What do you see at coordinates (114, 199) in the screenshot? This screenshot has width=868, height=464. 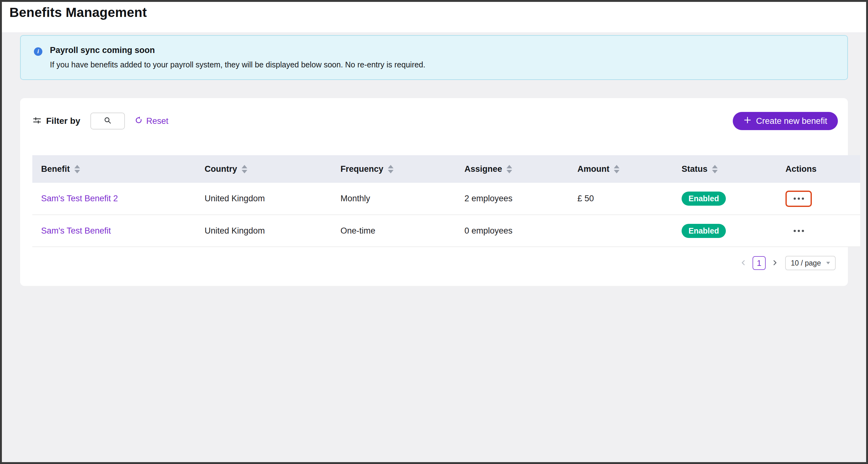 I see `benefit-cell: Sam's Test Benefit 2` at bounding box center [114, 199].